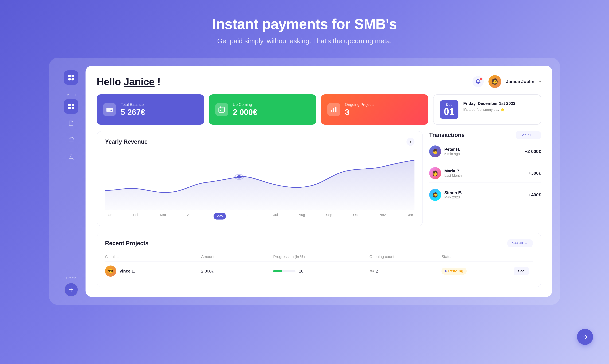 Image resolution: width=609 pixels, height=364 pixels. What do you see at coordinates (520, 81) in the screenshot?
I see `user-display-name: Janice Joplin` at bounding box center [520, 81].